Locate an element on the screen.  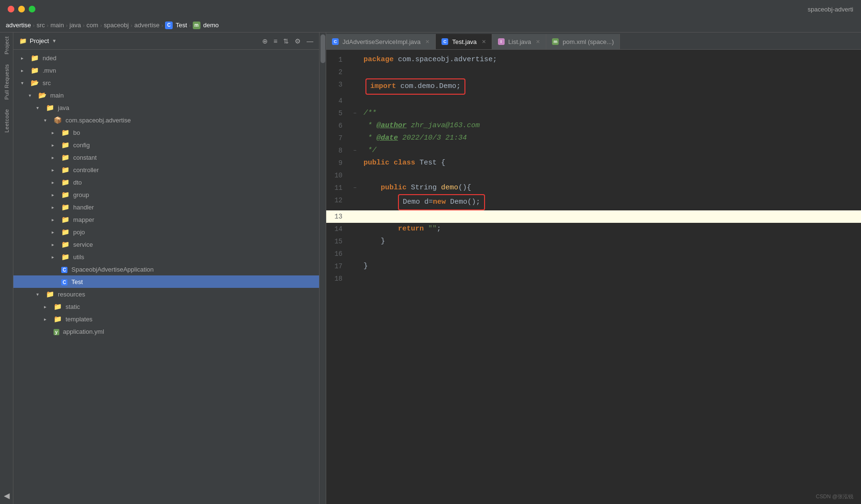
line-content: } is located at coordinates (610, 241).